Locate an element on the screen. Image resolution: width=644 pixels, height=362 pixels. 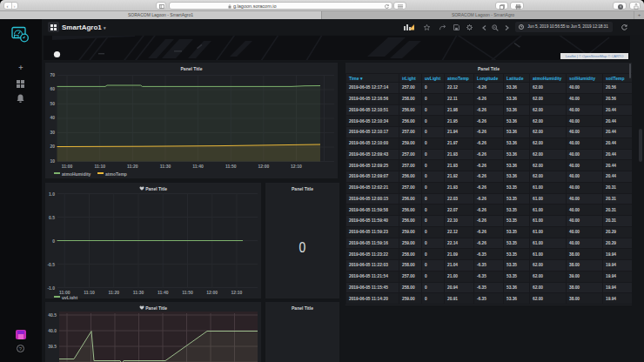
svg-text: 0 is located at coordinates (54, 240).